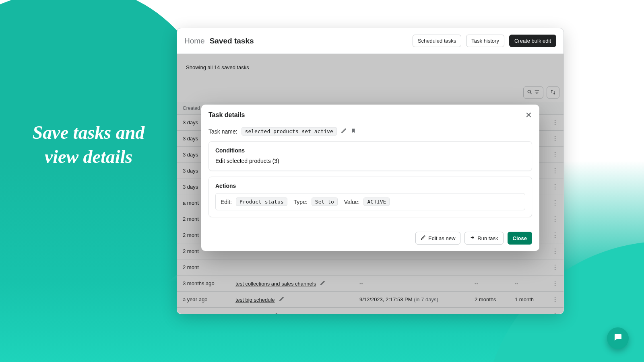  What do you see at coordinates (226, 202) in the screenshot?
I see `edit-label: Edit:` at bounding box center [226, 202].